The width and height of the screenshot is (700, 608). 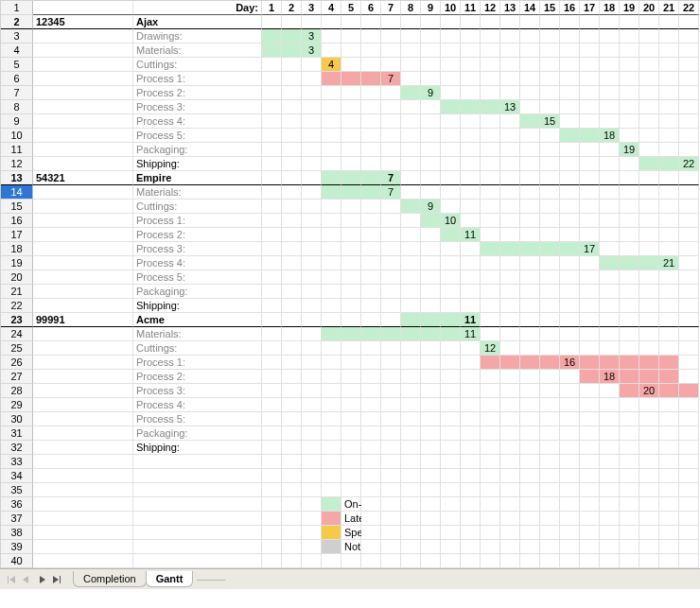 I want to click on row-header: 6, so click(x=17, y=79).